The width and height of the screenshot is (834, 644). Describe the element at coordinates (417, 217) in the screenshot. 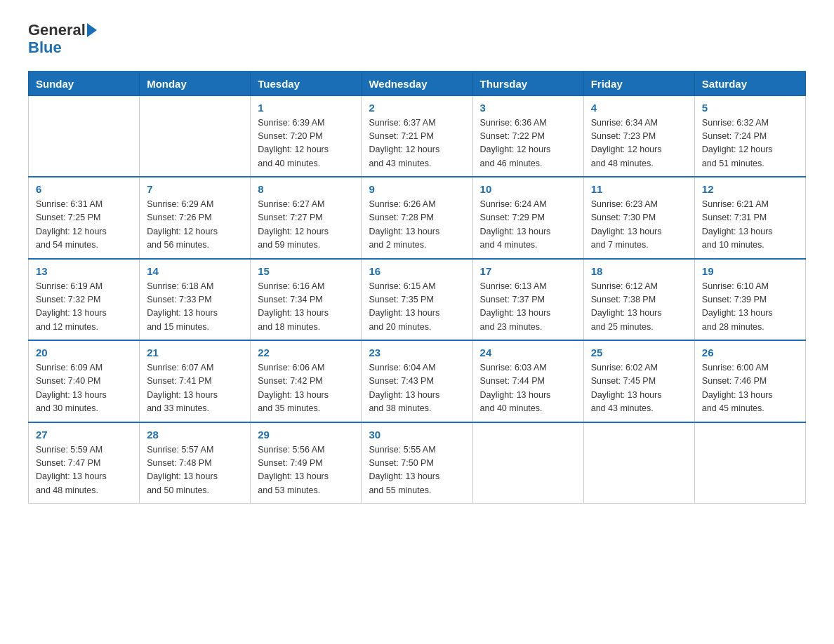

I see `week-row-2: 6Sunrise: 6:31 AM Sunset: 7:25 PM Daylig…` at that location.